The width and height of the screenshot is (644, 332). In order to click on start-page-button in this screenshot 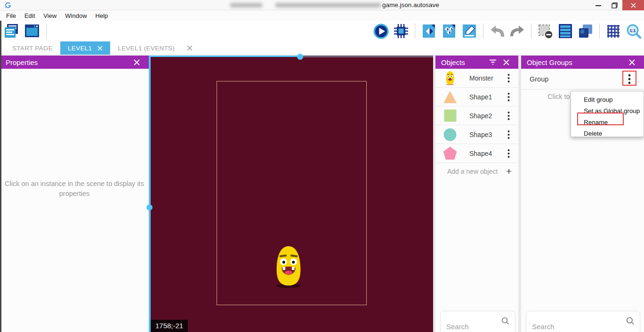, I will do `click(32, 31)`.